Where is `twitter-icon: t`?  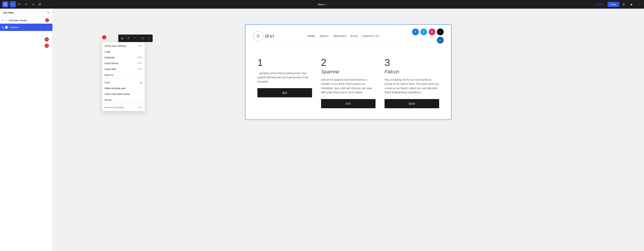 twitter-icon: t is located at coordinates (424, 32).